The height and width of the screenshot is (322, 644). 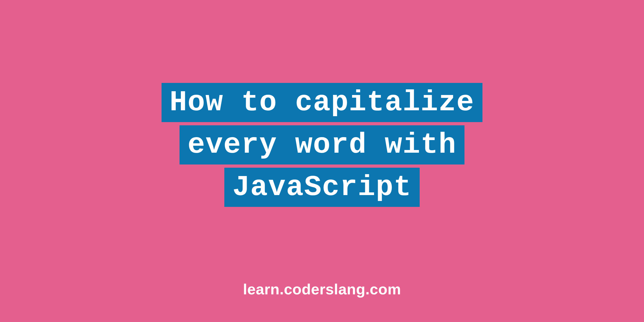 I want to click on footer-url: learn.coderslang.com, so click(x=322, y=289).